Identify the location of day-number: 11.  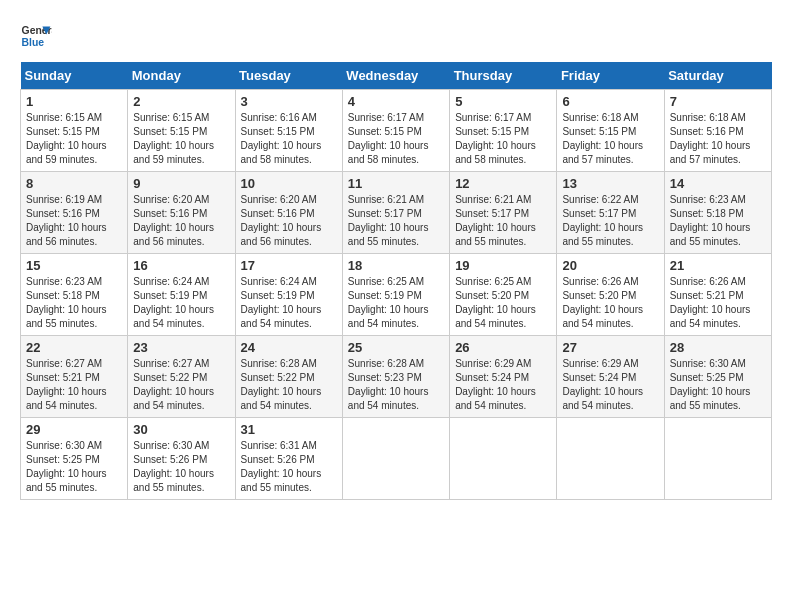
(396, 184).